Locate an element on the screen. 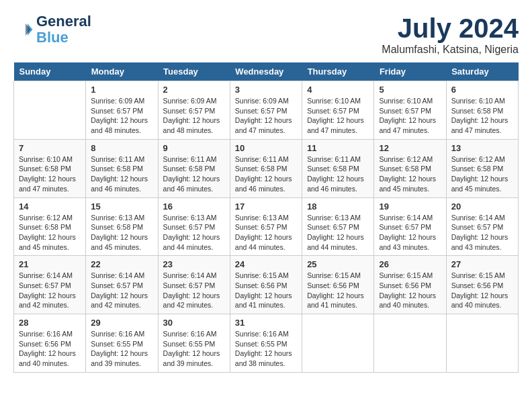 Image resolution: width=532 pixels, height=411 pixels. calendar-cell: 25Sunrise: 6:15 AM Sunset: 6:56 PM Dayli… is located at coordinates (339, 285).